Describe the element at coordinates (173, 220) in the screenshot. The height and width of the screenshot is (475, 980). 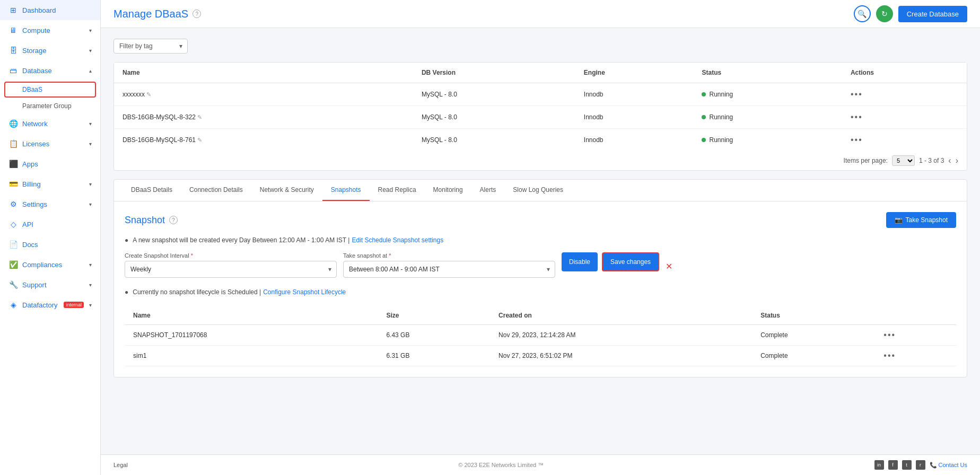
I see `snapshot-help-icon: ?` at that location.